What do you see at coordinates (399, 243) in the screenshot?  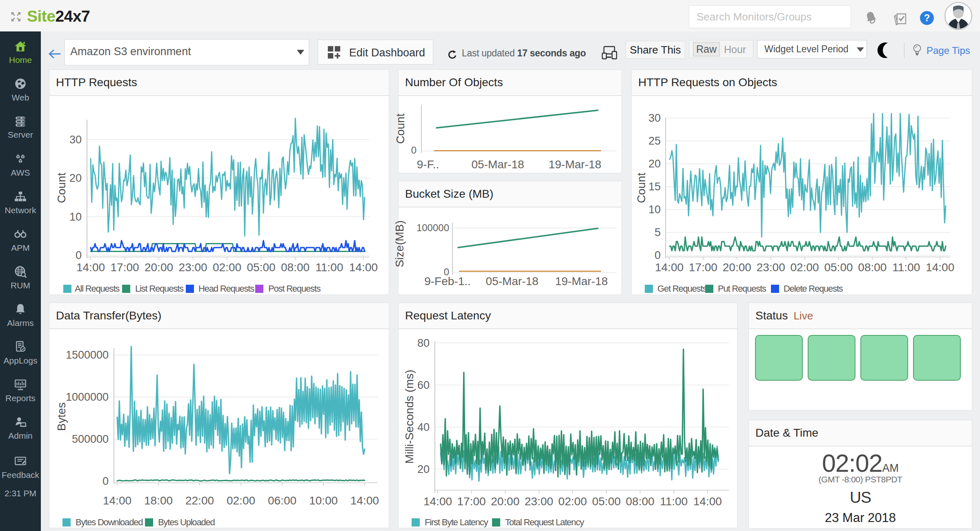 I see `svg-text: Size(MB)` at bounding box center [399, 243].